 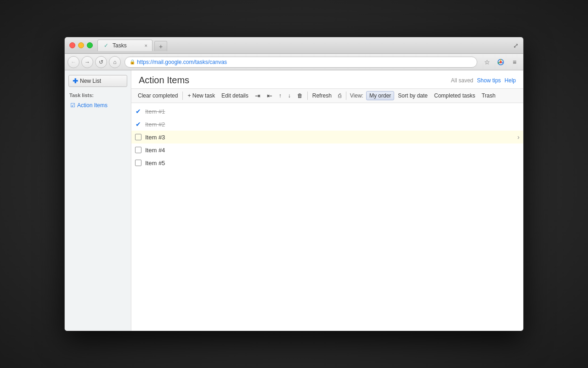 What do you see at coordinates (340, 96) in the screenshot?
I see `print-icon: ⎙` at bounding box center [340, 96].